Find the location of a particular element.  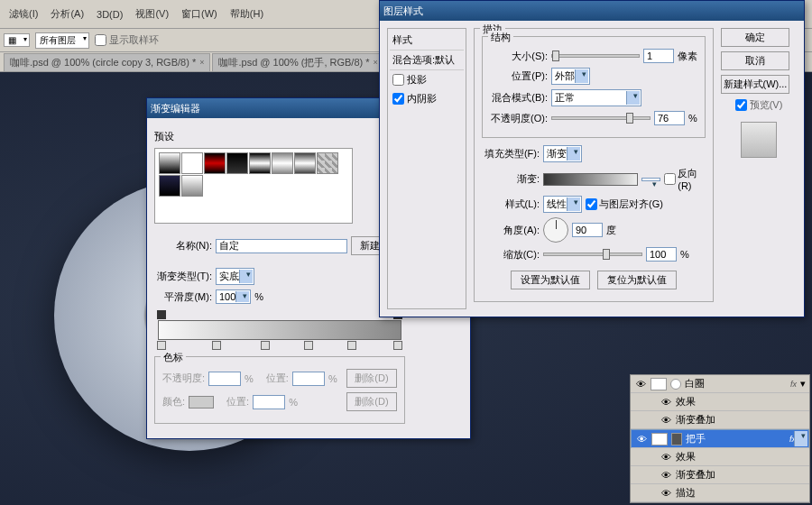

blend-options-tab: 混合选项:默认 is located at coordinates (427, 60).